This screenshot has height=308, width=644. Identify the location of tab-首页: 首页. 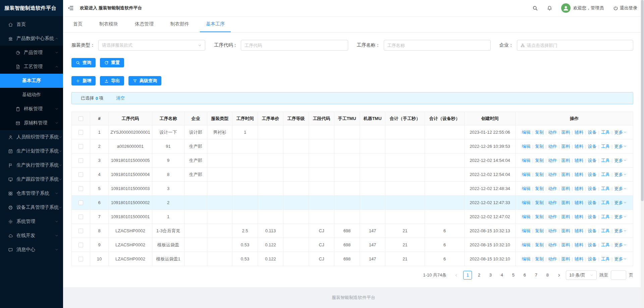
(78, 24).